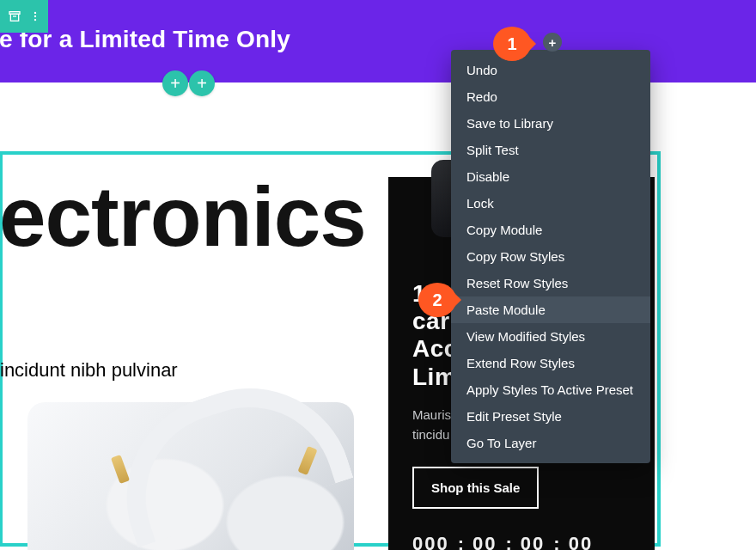 This screenshot has width=756, height=550. What do you see at coordinates (581, 541) in the screenshot?
I see `countdown-segment: 00 Sec` at bounding box center [581, 541].